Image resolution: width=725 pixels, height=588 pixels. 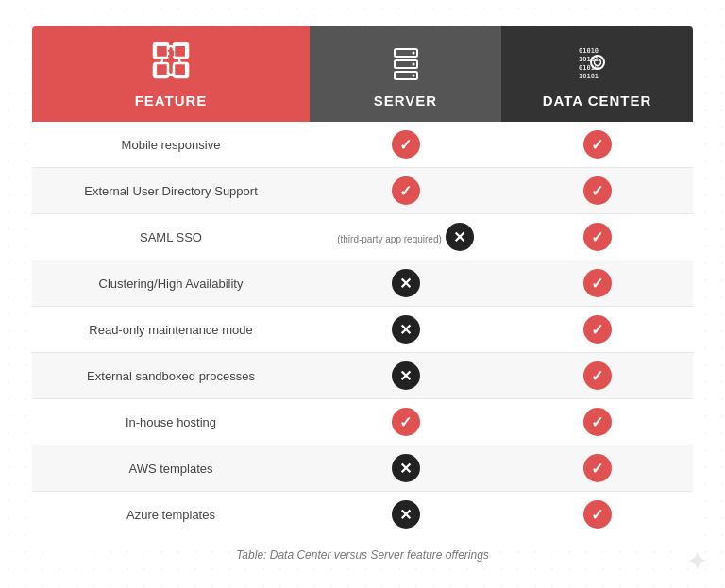 I want to click on table-row: In-house hosting✓✓, so click(x=362, y=423).